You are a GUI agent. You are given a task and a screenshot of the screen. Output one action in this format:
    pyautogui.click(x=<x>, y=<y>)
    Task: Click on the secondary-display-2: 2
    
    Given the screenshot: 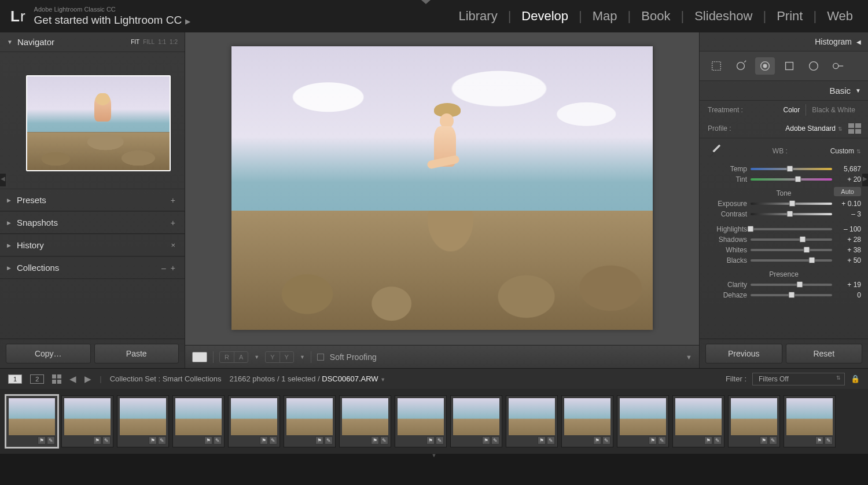 What is the action you would take?
    pyautogui.click(x=37, y=379)
    